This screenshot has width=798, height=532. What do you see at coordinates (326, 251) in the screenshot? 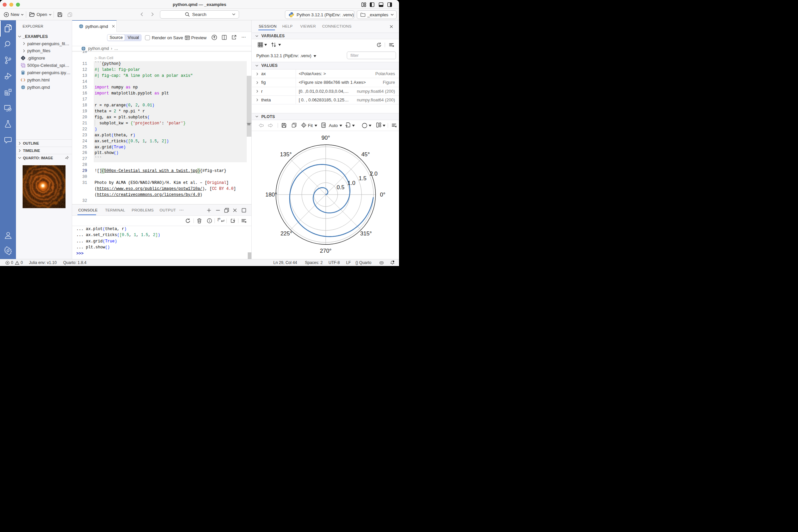
I see `svg-text: 270°` at bounding box center [326, 251].